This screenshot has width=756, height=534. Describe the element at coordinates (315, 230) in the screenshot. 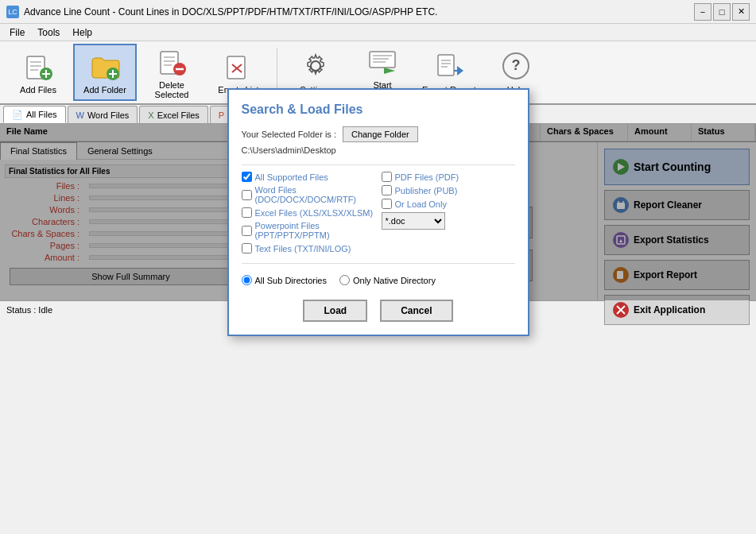

I see `label-powerpoint-files: Powerpoint Files (PPT/PPTX/PPTM)` at that location.